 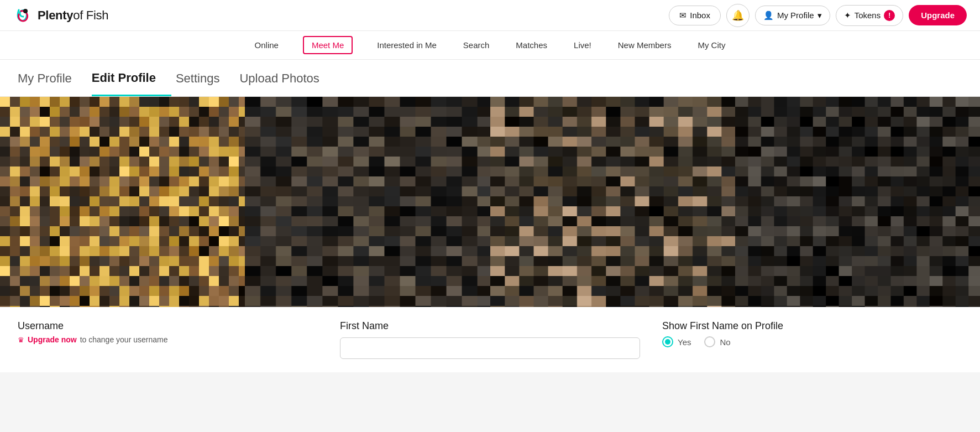 I want to click on nav-right-actions: ✉ Inbox 🔔 👤 My Profile ▾ ✦ Tokens ! Upgr…, so click(x=818, y=15).